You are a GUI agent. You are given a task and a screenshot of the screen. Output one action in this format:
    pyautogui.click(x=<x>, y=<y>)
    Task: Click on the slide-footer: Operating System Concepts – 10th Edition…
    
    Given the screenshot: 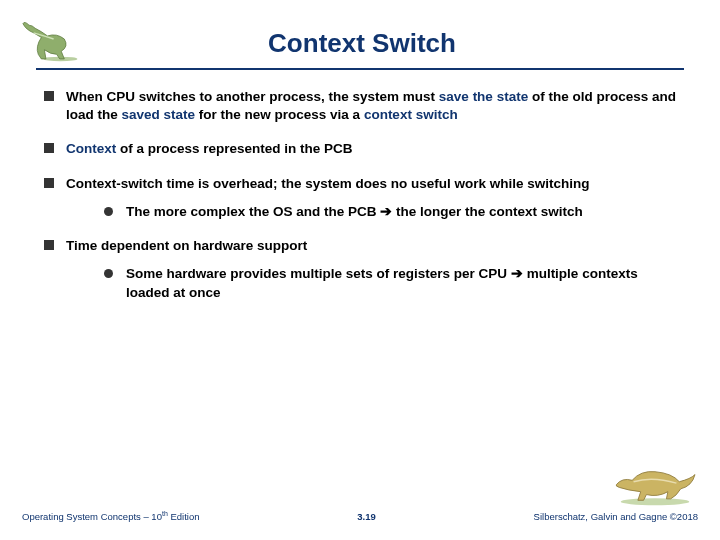 What is the action you would take?
    pyautogui.click(x=360, y=516)
    